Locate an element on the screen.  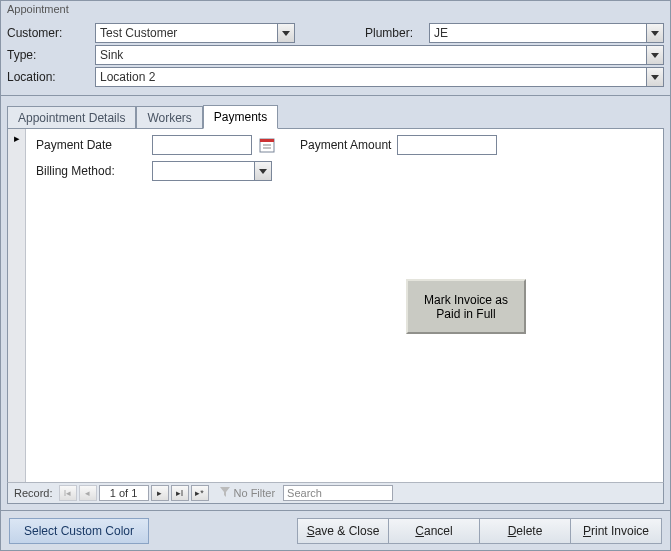
delete-button: Delete is located at coordinates (525, 531).